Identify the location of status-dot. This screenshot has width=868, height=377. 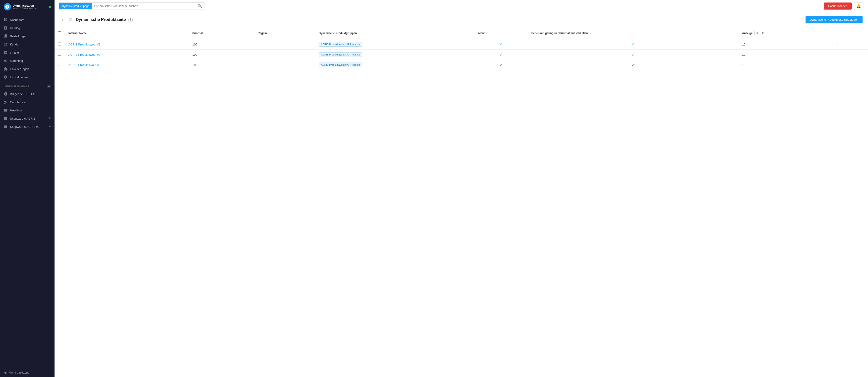
(50, 7).